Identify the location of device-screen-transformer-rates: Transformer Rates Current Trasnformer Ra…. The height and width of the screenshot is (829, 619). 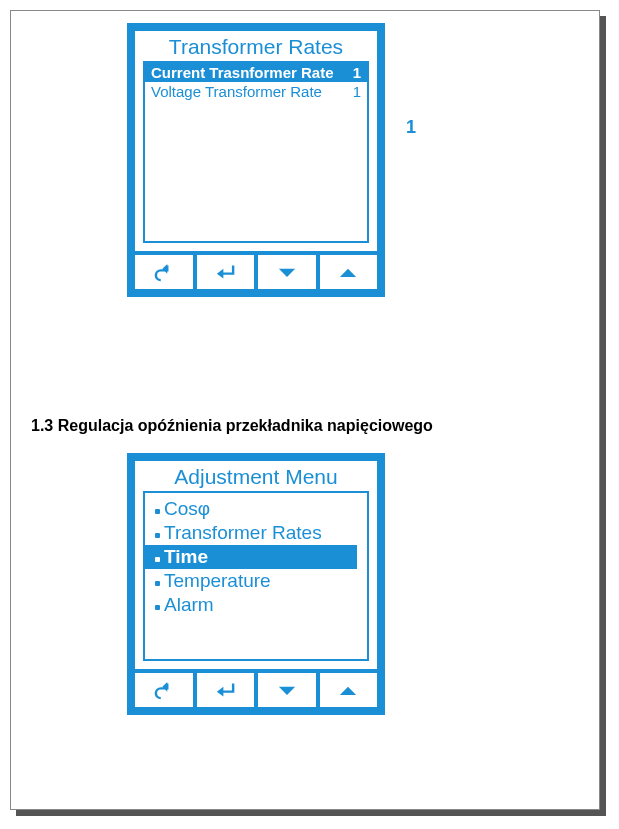
(256, 160).